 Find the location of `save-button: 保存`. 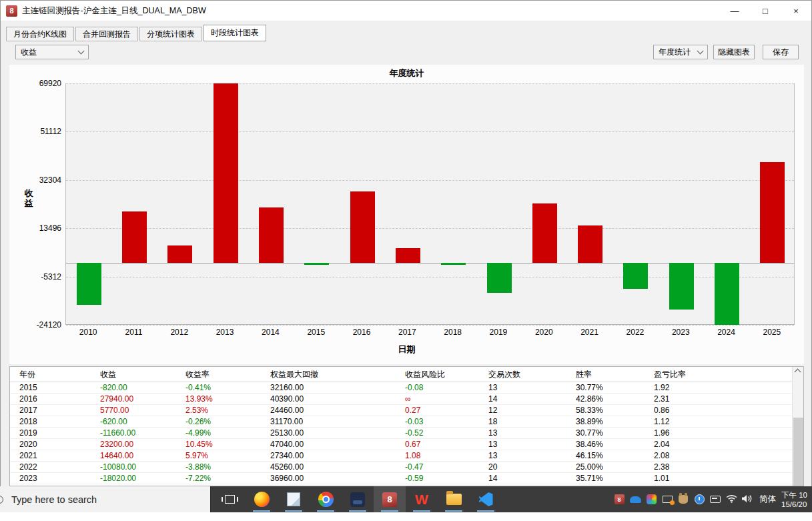

save-button: 保存 is located at coordinates (781, 52).